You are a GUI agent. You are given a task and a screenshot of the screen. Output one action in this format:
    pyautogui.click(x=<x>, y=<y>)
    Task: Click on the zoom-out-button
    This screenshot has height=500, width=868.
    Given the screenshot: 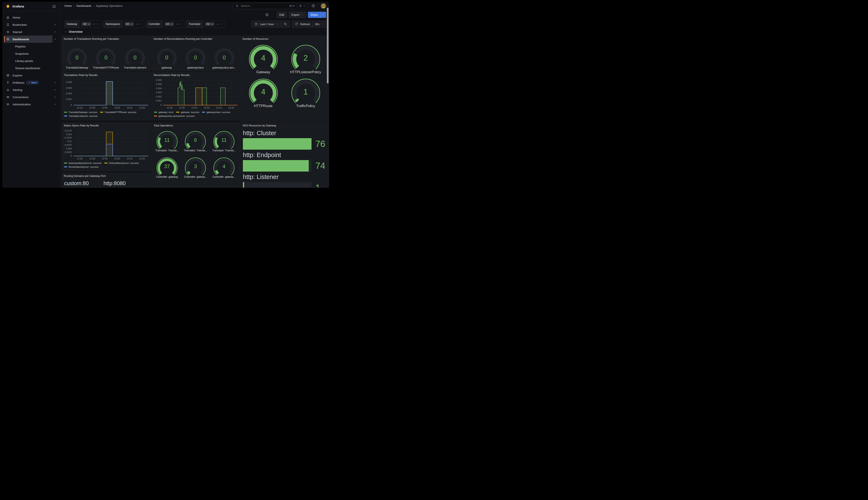 What is the action you would take?
    pyautogui.click(x=285, y=24)
    